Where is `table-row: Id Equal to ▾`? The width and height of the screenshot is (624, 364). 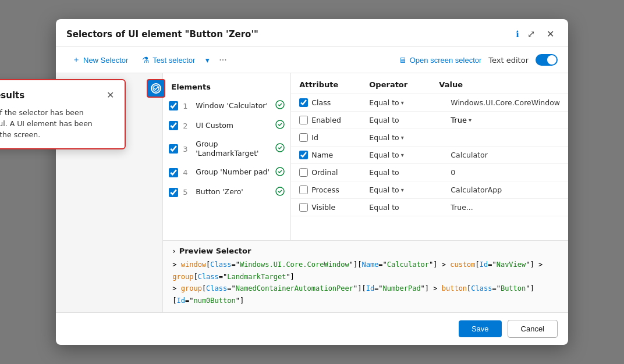 table-row: Id Equal to ▾ is located at coordinates (430, 138).